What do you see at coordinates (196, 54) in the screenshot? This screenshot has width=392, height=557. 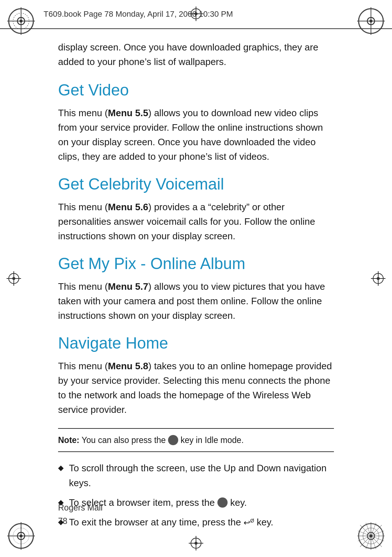 I see `intro-paragraph: display screen. Once you have downloaded…` at bounding box center [196, 54].